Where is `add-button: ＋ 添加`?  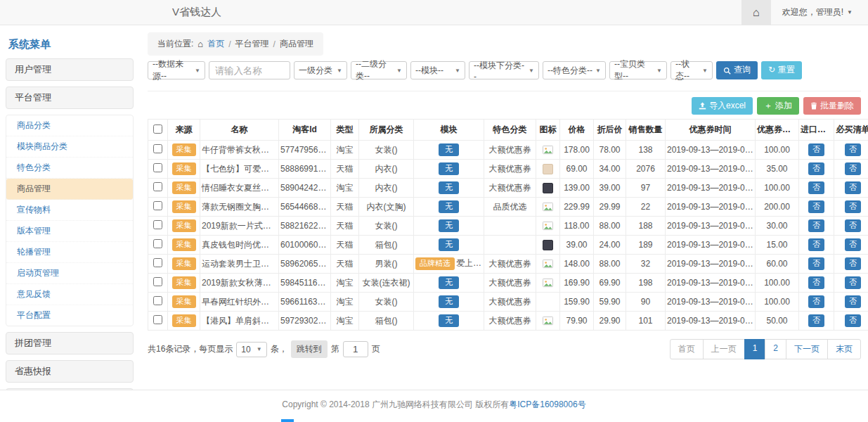
add-button: ＋ 添加 is located at coordinates (778, 106).